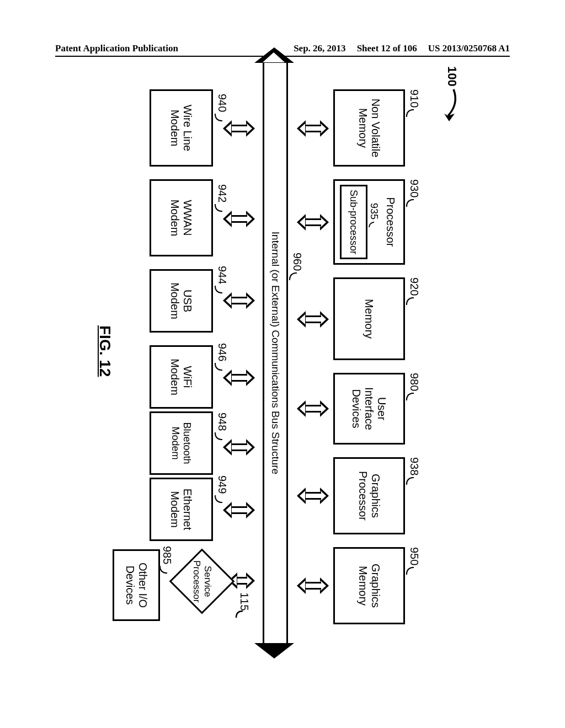 Image resolution: width=565 pixels, height=728 pixels. Describe the element at coordinates (202, 581) in the screenshot. I see `block-service-processor: Service Processor` at that location.